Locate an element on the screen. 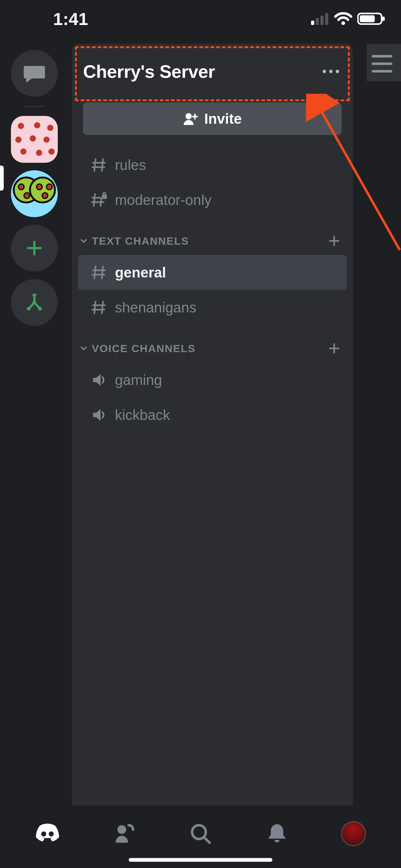 The height and width of the screenshot is (868, 401). tab-profile is located at coordinates (354, 834).